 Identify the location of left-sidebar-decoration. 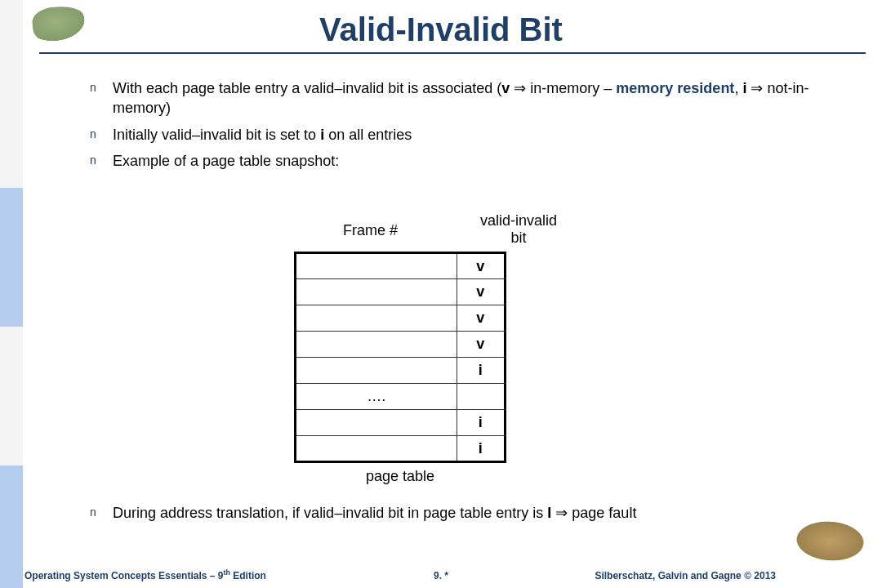
(11, 294).